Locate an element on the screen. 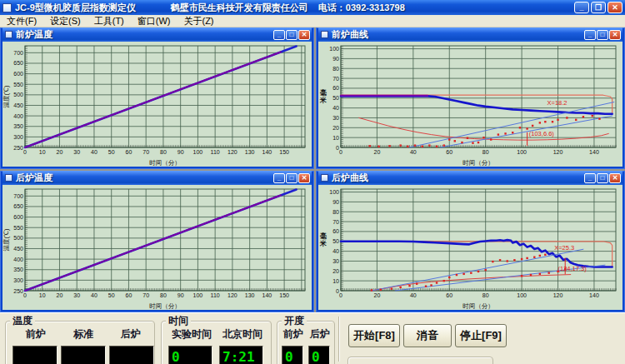  menu-window: 窗口(W) is located at coordinates (154, 22).